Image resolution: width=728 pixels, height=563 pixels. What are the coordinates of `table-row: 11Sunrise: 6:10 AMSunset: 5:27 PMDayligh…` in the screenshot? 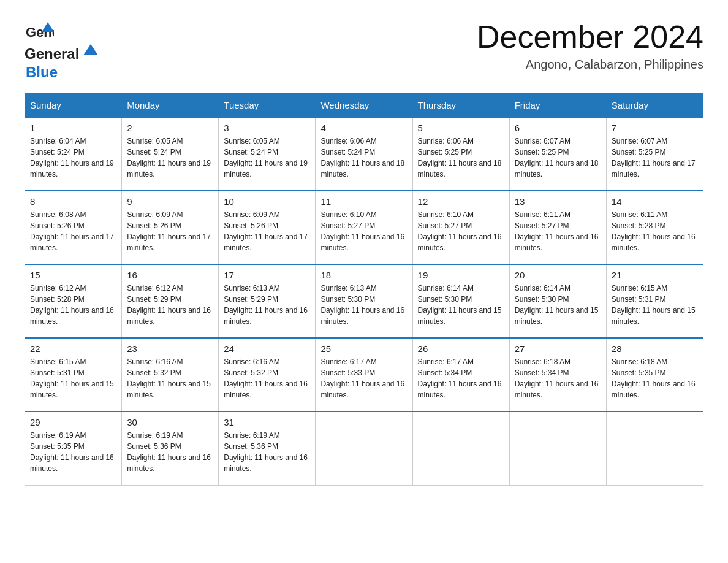 It's located at (364, 228).